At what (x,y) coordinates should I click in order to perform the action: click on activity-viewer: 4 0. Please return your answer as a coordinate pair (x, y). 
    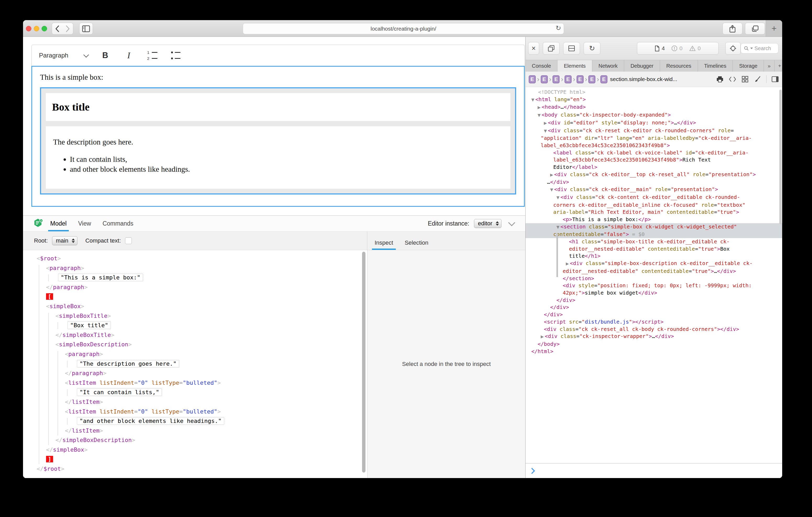
    Looking at the image, I should click on (678, 49).